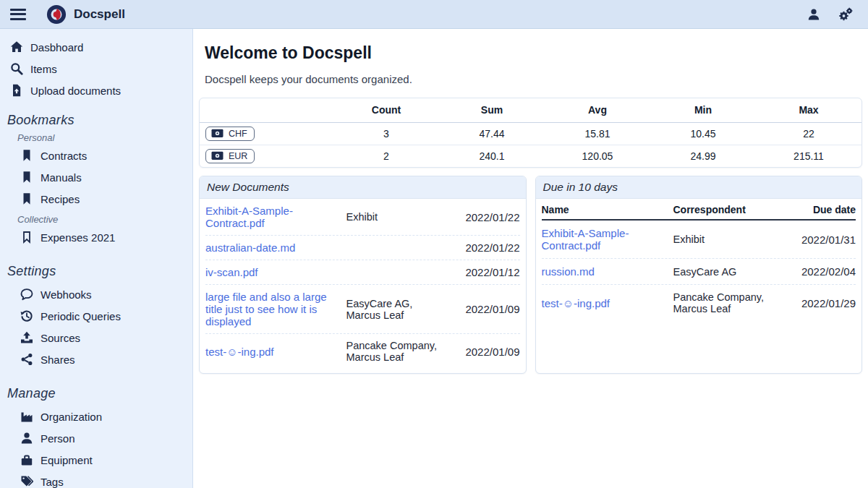  Describe the element at coordinates (386, 156) in the screenshot. I see `stat-count: 2` at that location.